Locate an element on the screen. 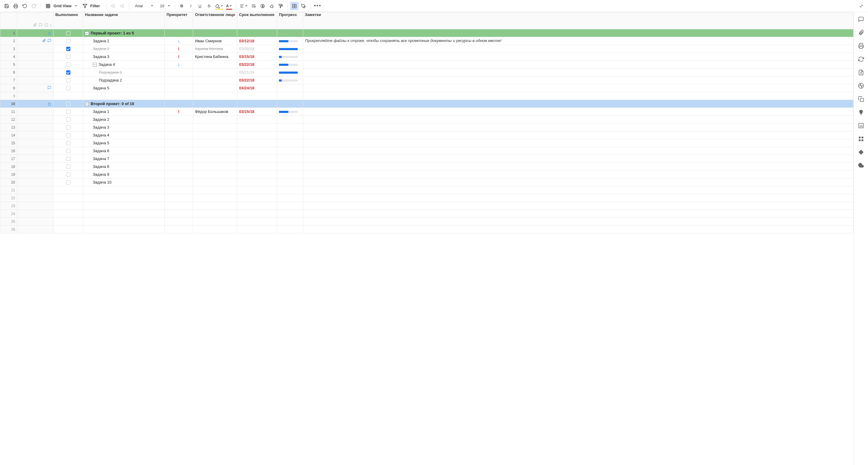 The width and height of the screenshot is (868, 465). table-row: 18Задача 8 is located at coordinates (427, 167).